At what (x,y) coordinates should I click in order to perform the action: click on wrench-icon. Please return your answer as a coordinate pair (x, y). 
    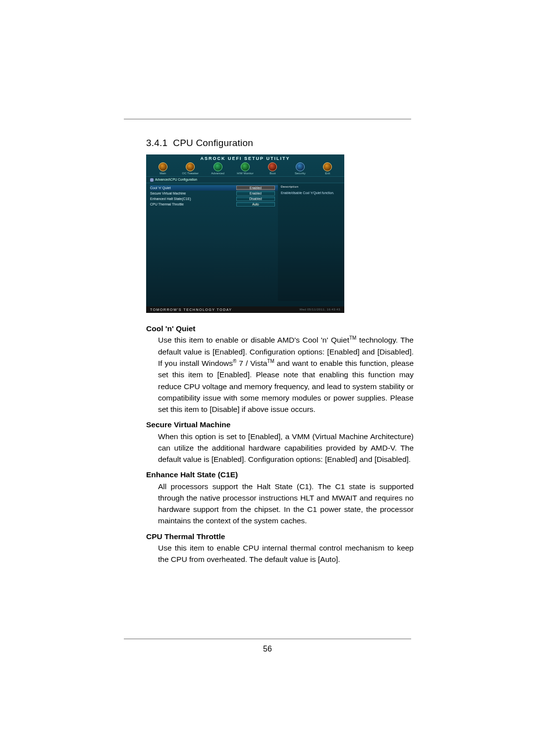
    Looking at the image, I should click on (218, 167).